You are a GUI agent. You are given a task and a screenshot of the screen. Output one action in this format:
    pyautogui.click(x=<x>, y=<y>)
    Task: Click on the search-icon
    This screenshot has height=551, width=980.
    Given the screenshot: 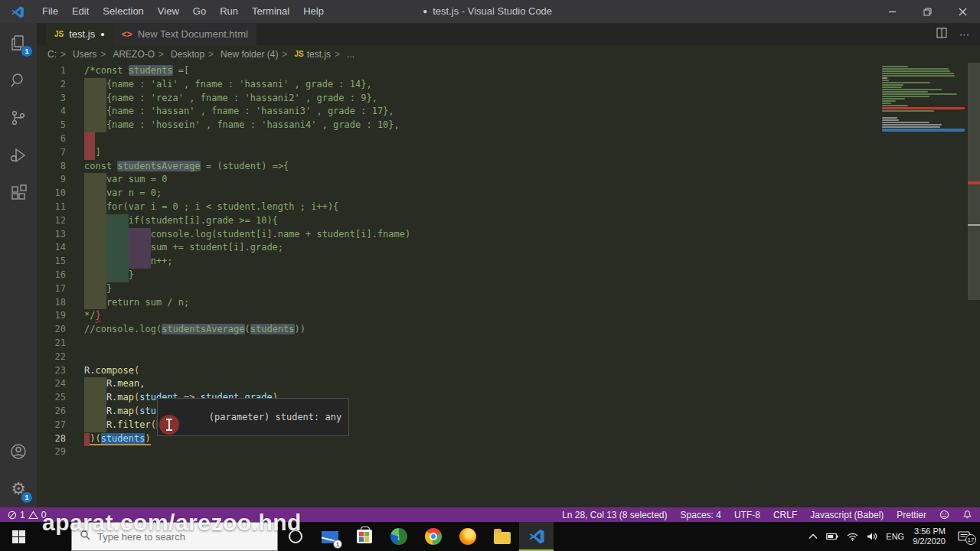 What is the action you would take?
    pyautogui.click(x=18, y=80)
    